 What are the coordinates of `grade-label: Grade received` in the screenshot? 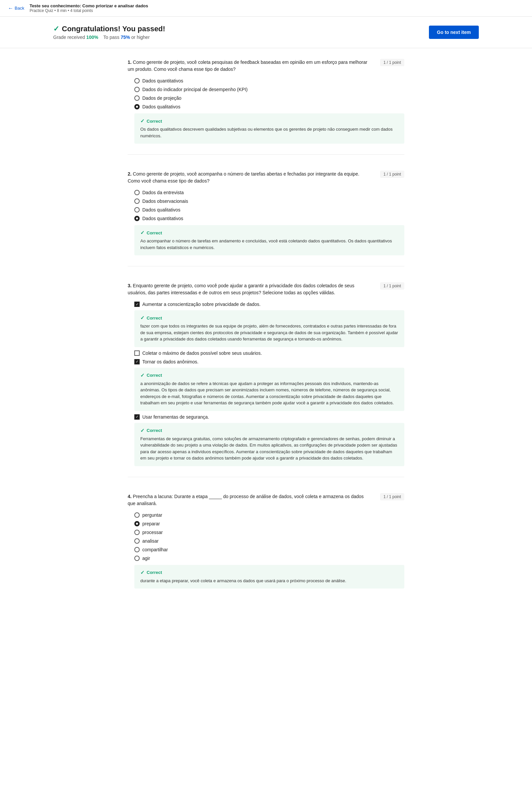 It's located at (69, 37).